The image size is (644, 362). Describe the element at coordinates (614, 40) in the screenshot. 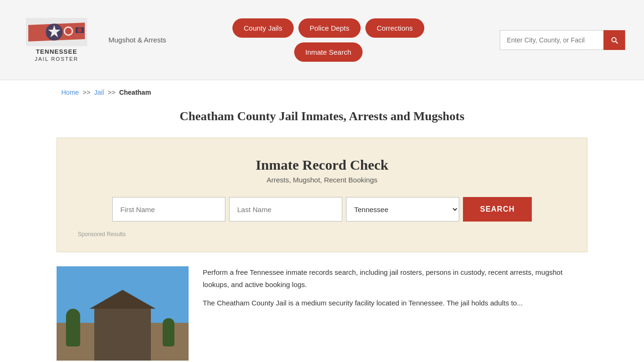

I see `header-search-button` at that location.